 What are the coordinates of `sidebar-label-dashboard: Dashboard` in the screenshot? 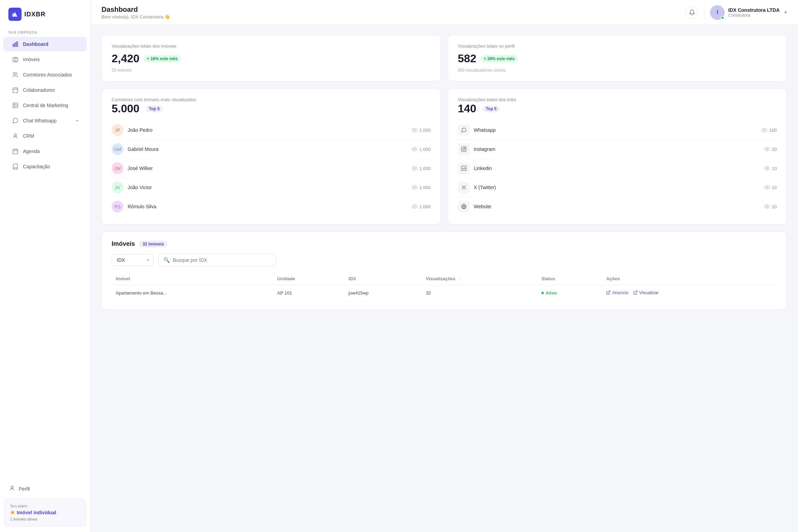 It's located at (35, 44).